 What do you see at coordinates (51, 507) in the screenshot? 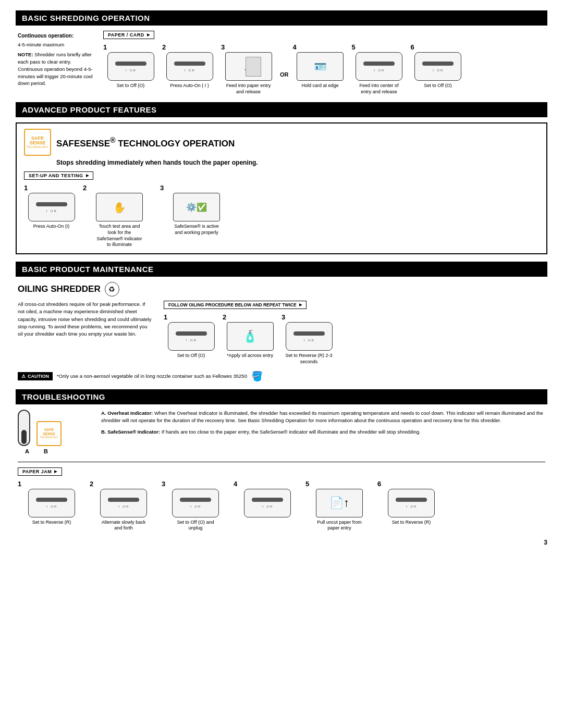
I see `pj-machine-ior-1: I O R` at bounding box center [51, 507].